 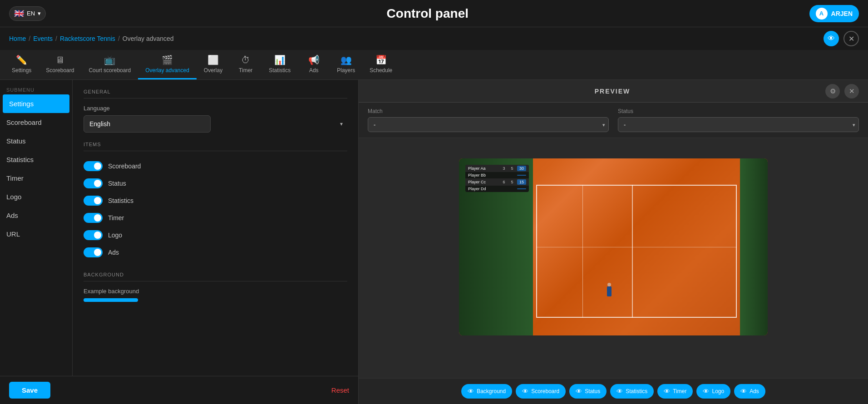 What do you see at coordinates (43, 39) in the screenshot?
I see `breadcrumb-events: Events` at bounding box center [43, 39].